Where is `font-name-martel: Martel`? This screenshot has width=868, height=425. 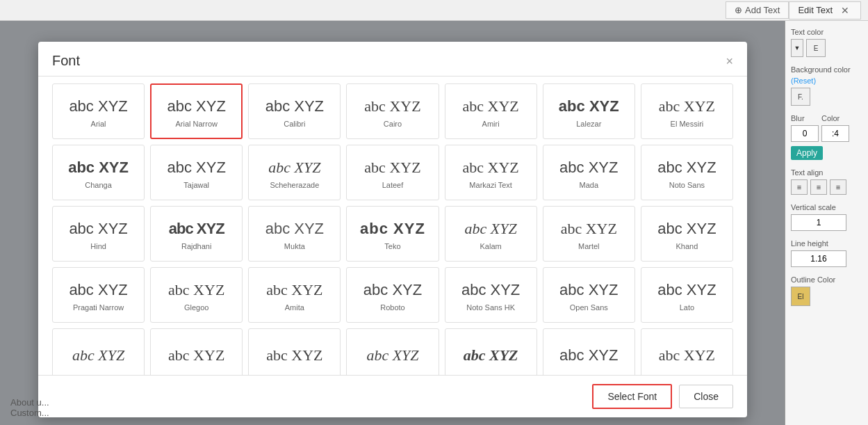
font-name-martel: Martel is located at coordinates (589, 246).